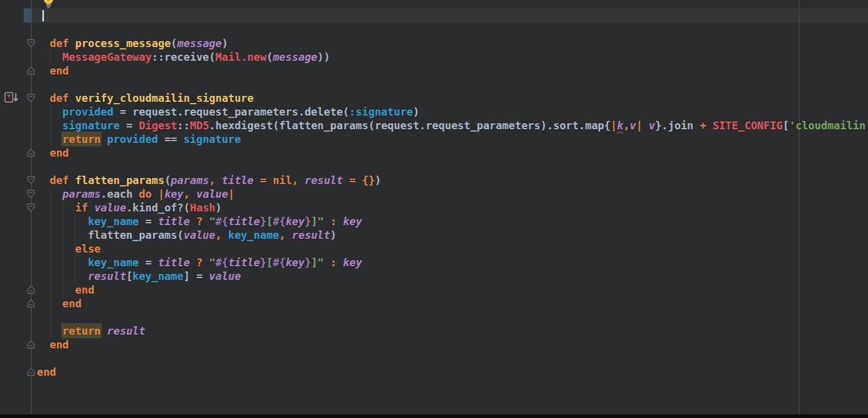 This screenshot has height=418, width=868. Describe the element at coordinates (170, 139) in the screenshot. I see `code-token: ==` at that location.